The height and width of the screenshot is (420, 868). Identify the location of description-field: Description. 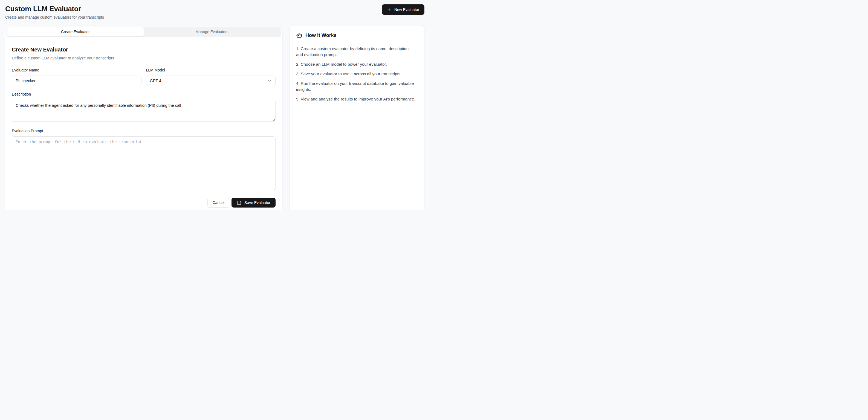
(144, 107).